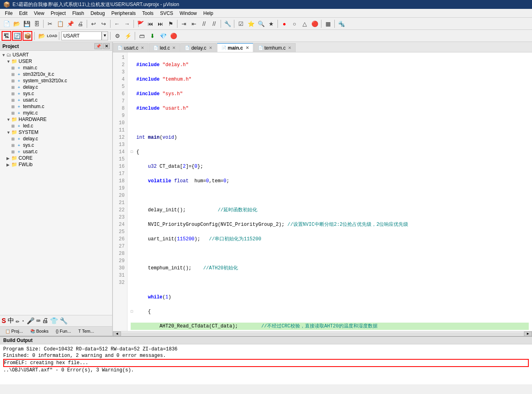 This screenshot has height=394, width=532. What do you see at coordinates (14, 152) in the screenshot?
I see `expander-usart-sys: ⊞` at bounding box center [14, 152].